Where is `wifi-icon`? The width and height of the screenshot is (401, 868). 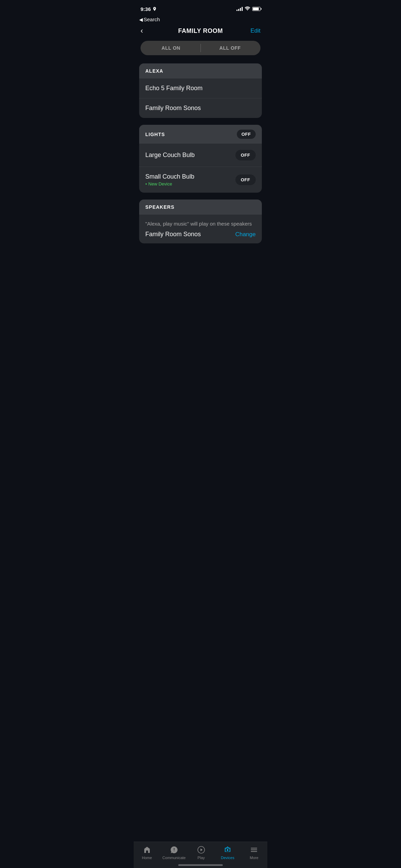 wifi-icon is located at coordinates (247, 9).